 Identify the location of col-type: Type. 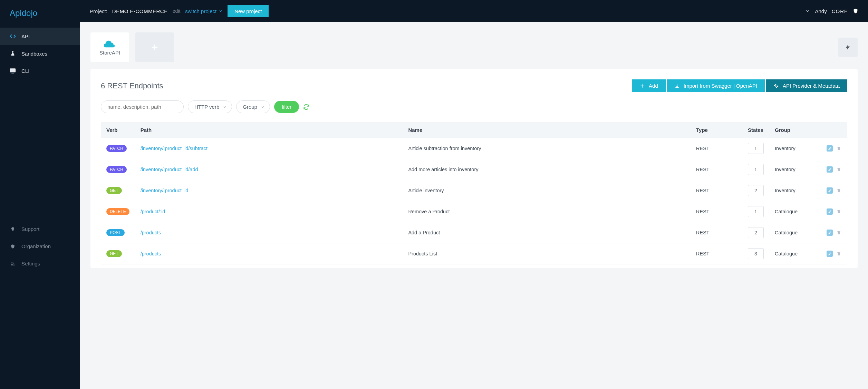
(716, 130).